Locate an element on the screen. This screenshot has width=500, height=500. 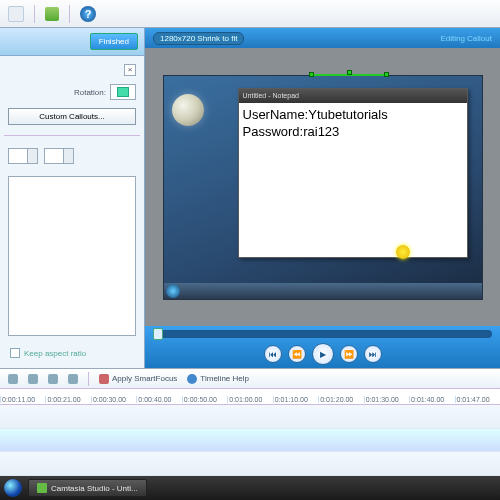
preview-dimensions-dropdown: 1280x720 Shrink to fit is located at coordinates (198, 38).